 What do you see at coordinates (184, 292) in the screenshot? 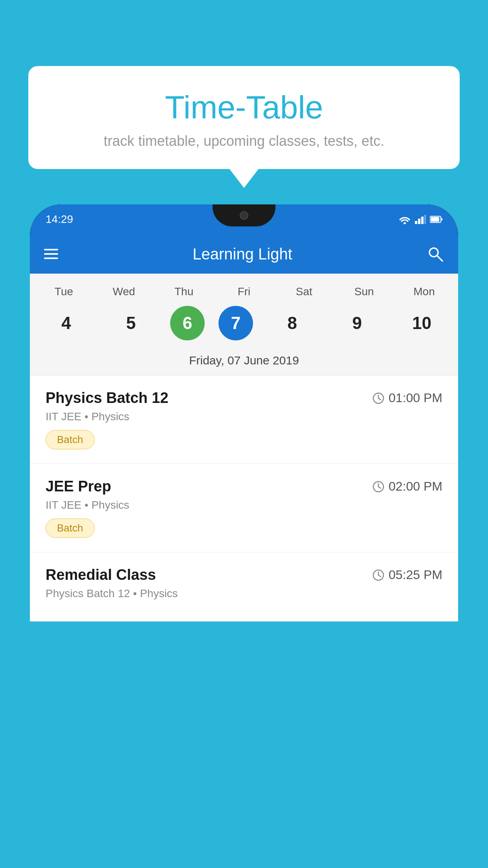
I see `day-header-thu: Thu` at bounding box center [184, 292].